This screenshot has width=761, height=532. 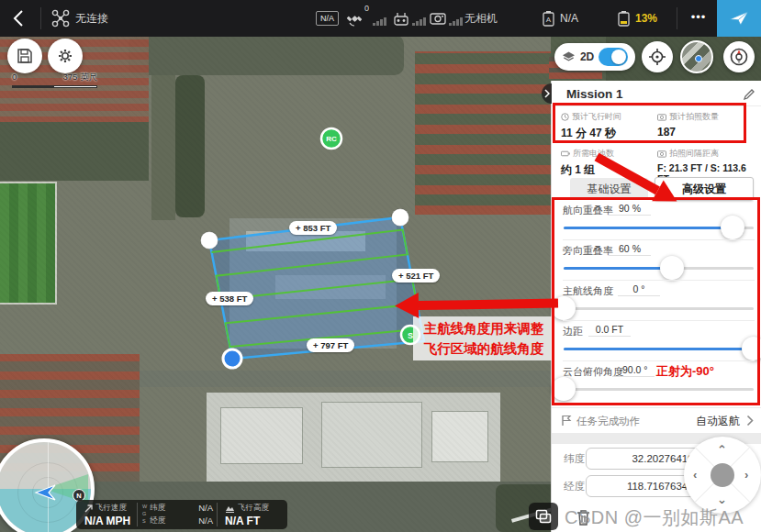 What do you see at coordinates (380, 18) in the screenshot?
I see `top-status-bar: 无连接 N/A 0 无相机 A N/A` at bounding box center [380, 18].